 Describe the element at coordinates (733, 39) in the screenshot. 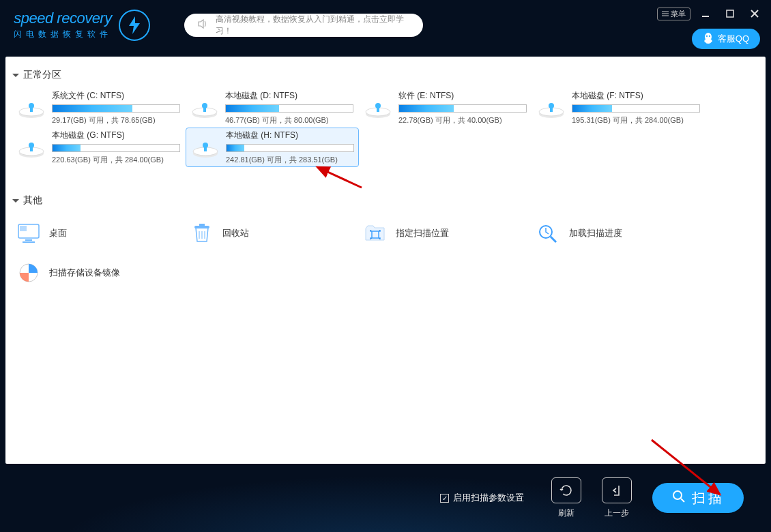

I see `support-qq-label: 客服QQ` at that location.